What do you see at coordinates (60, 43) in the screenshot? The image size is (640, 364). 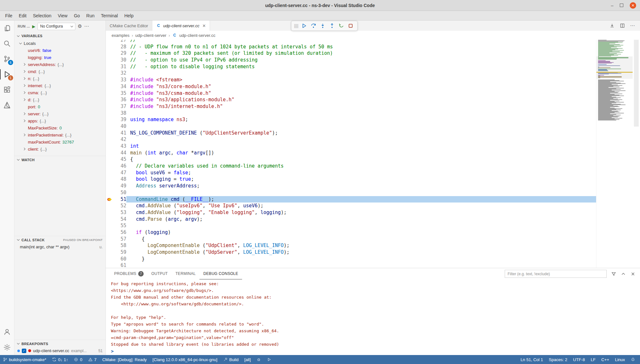 I see `variables-scope-locals: Locals` at bounding box center [60, 43].